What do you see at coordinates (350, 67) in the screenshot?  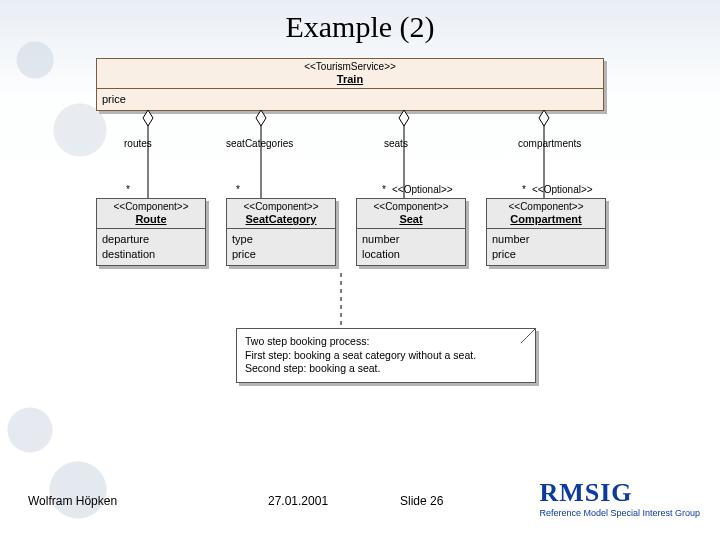 I see `stereotype: <<TourismService>>` at bounding box center [350, 67].